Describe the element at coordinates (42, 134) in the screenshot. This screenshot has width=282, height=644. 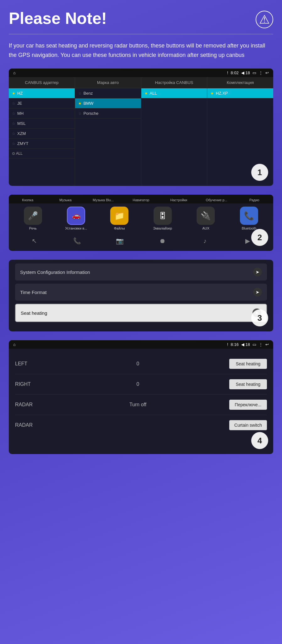
I see `list-item: ☆ XZM` at that location.